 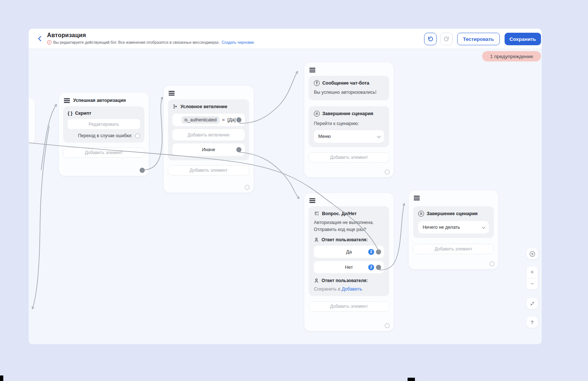 I want to click on branch-icon, so click(x=175, y=107).